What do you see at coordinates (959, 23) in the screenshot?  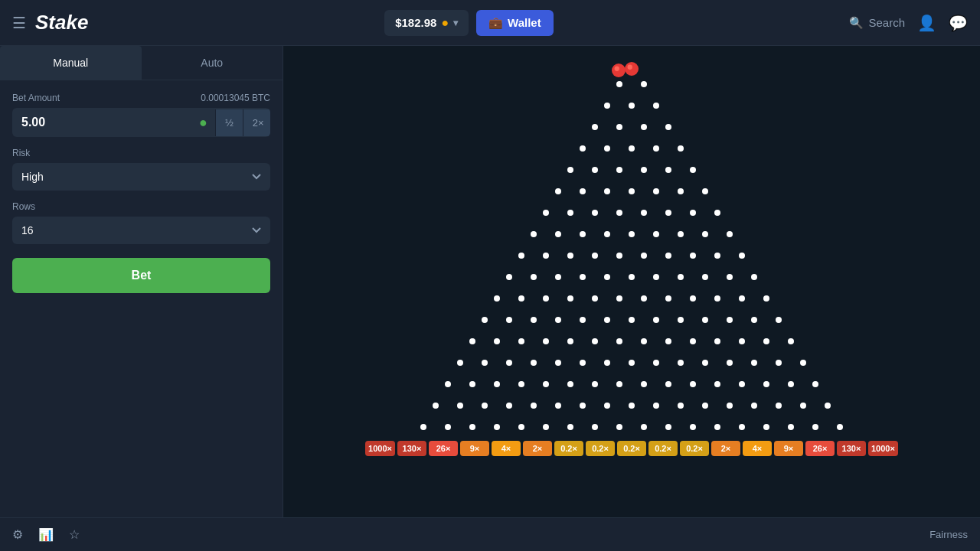 I see `chat-icon-button: 💬` at bounding box center [959, 23].